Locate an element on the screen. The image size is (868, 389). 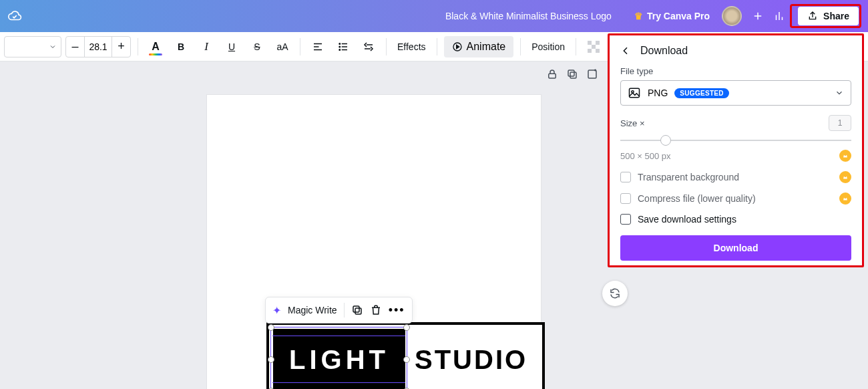
logo-right-text: STUDIO is located at coordinates (471, 360).